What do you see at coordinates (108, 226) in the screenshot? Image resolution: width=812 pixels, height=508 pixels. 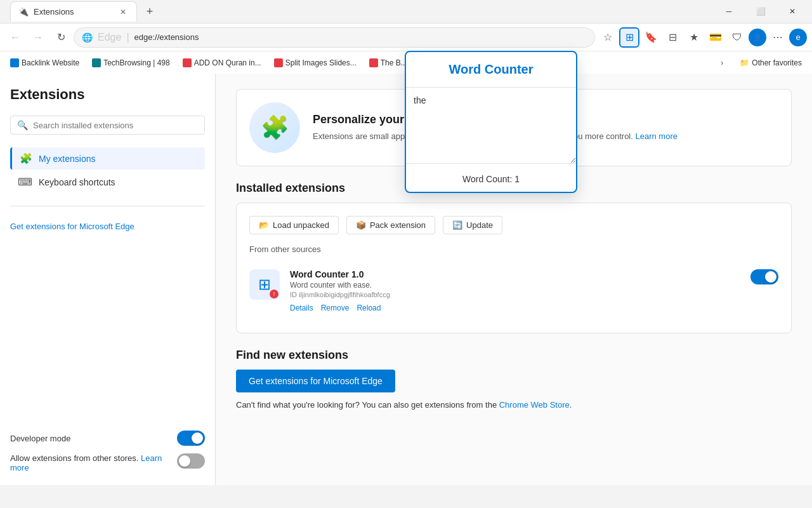 I see `get-extensions-link: Get extensions for Microsoft Edge` at bounding box center [108, 226].